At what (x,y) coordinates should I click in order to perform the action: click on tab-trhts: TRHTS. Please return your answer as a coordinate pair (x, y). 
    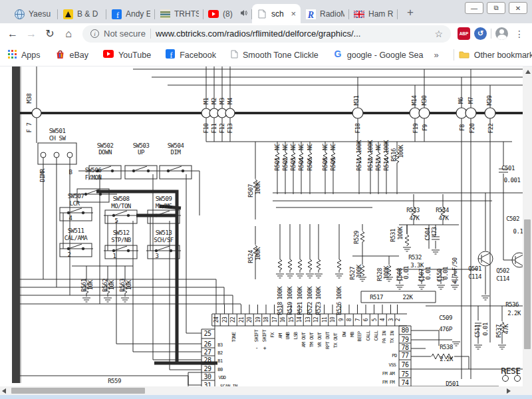
    Looking at the image, I should click on (180, 14).